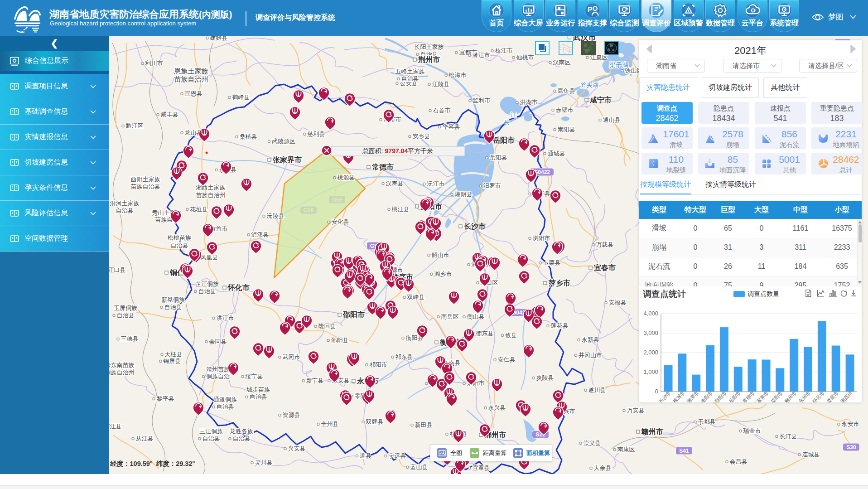  Describe the element at coordinates (375, 421) in the screenshot. I see `svg-text: 双牌县` at that location.